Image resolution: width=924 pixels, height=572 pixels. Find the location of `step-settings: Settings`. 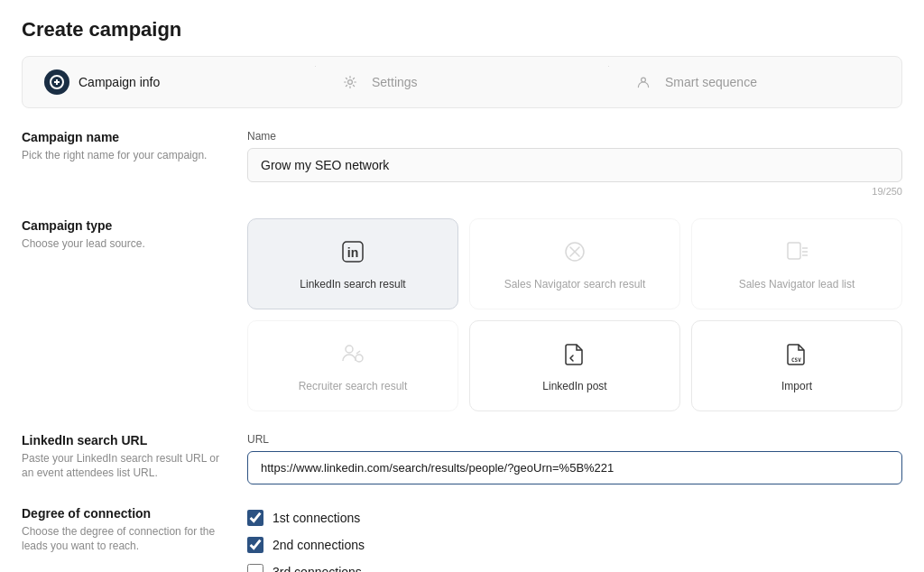

step-settings: Settings is located at coordinates (462, 82).